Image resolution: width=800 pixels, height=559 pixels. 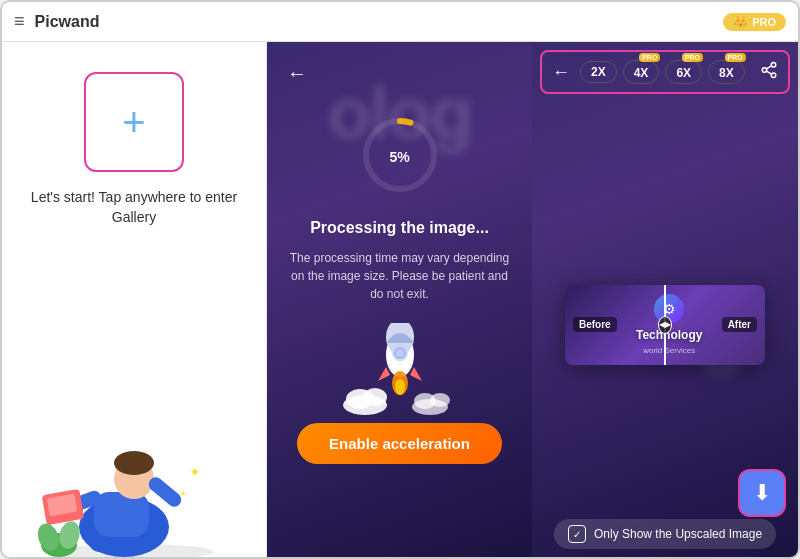 What do you see at coordinates (650, 58) in the screenshot?
I see `scale-4x-pro-tag: PRO` at bounding box center [650, 58].